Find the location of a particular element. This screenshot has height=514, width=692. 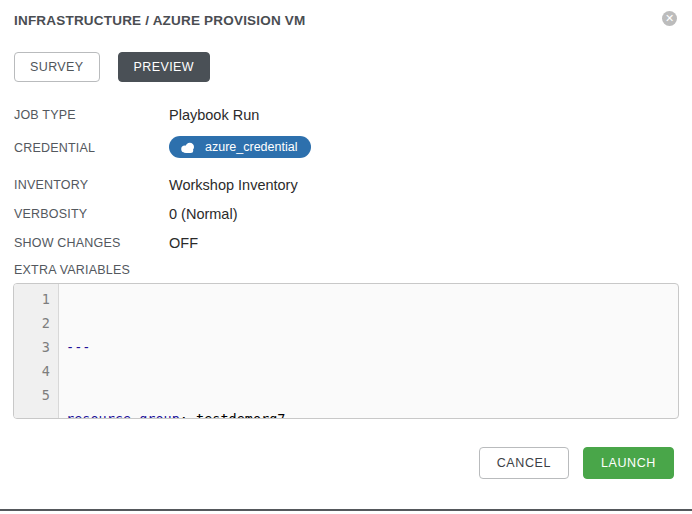

detail-row-job-type: JOB TYPE Playbook Run is located at coordinates (346, 115).